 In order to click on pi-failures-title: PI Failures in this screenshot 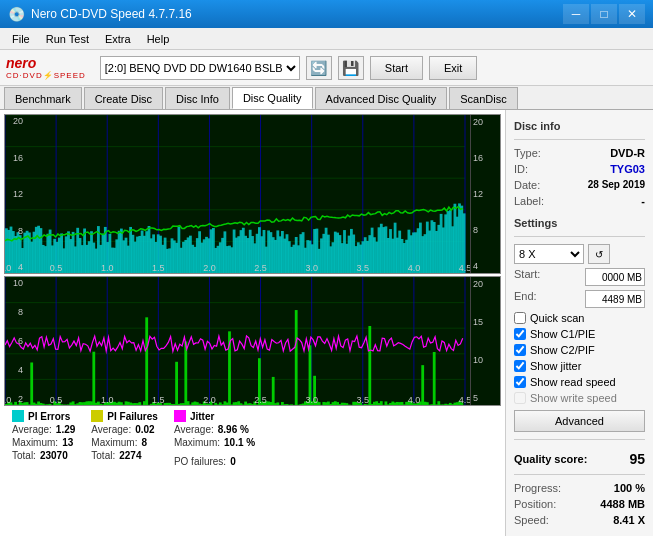, I will do `click(132, 416)`.